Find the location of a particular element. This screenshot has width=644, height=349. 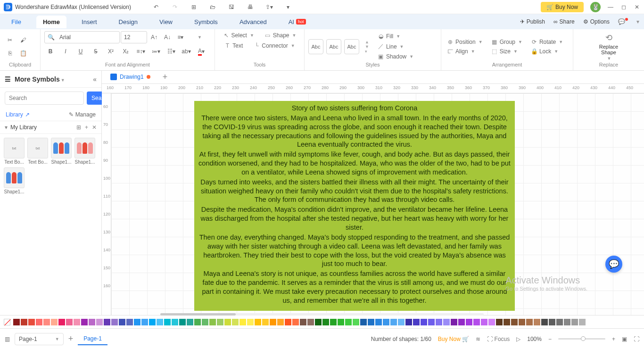

undo-icon: ↶ is located at coordinates (156, 7).